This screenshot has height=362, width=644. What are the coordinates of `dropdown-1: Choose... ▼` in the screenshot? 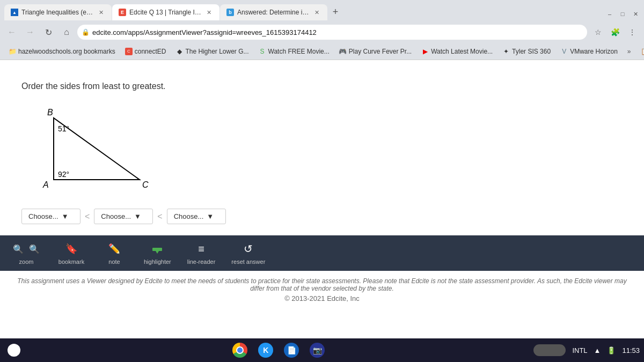 It's located at (51, 217).